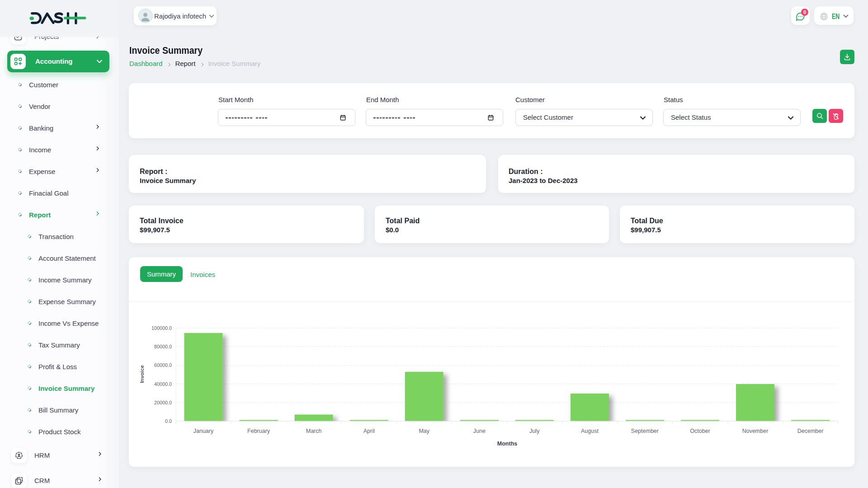 Image resolution: width=868 pixels, height=488 pixels. I want to click on svg-text: Months, so click(507, 444).